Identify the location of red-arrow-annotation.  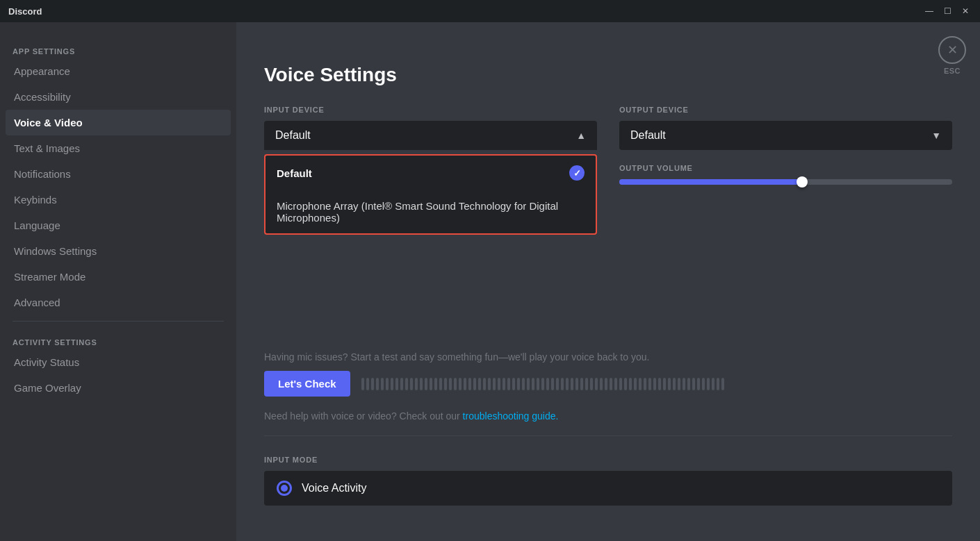
(577, 24).